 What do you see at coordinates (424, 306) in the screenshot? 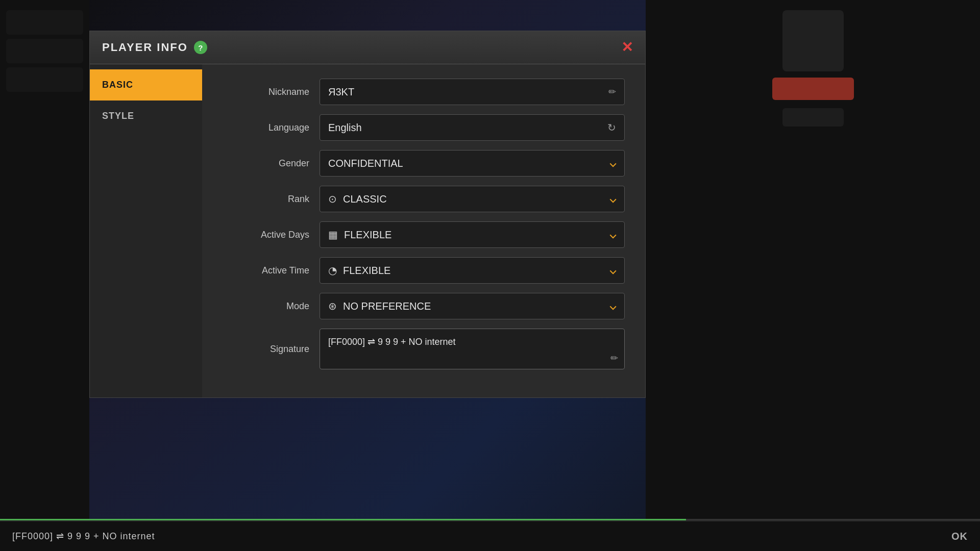
I see `mode-row: Mode ⊛ NO PREFERENCE ⌵` at bounding box center [424, 306].